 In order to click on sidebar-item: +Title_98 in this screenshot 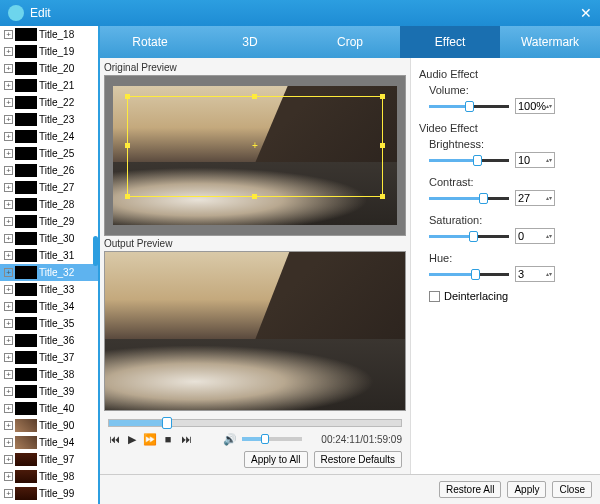, I will do `click(49, 476)`.